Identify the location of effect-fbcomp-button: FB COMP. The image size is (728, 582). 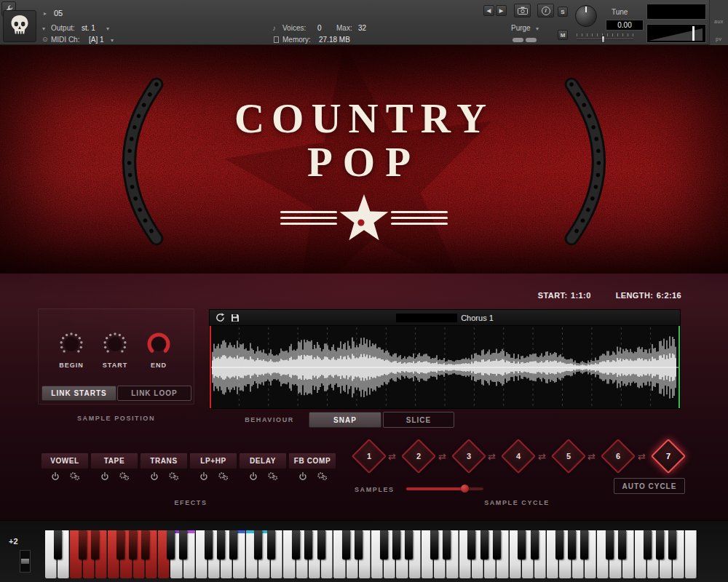
(312, 461).